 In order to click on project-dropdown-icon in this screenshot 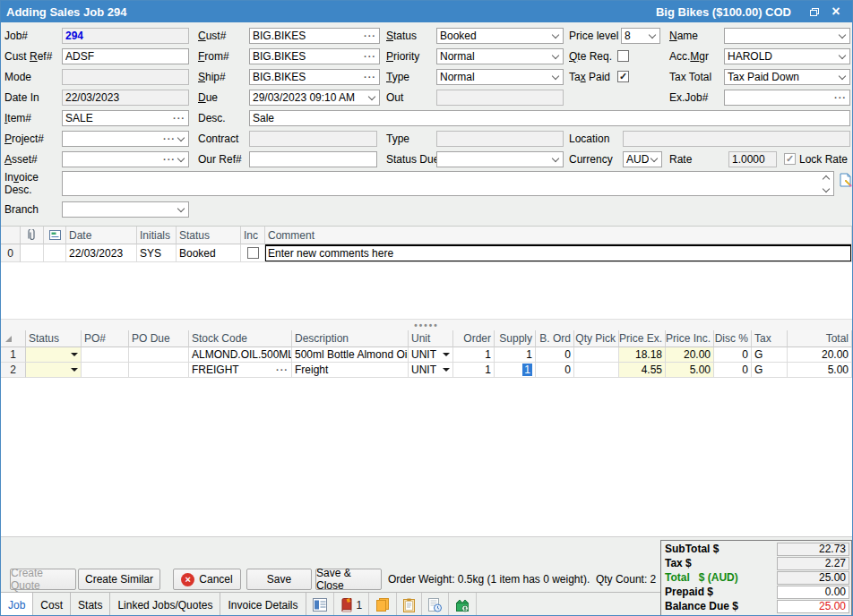, I will do `click(181, 137)`.